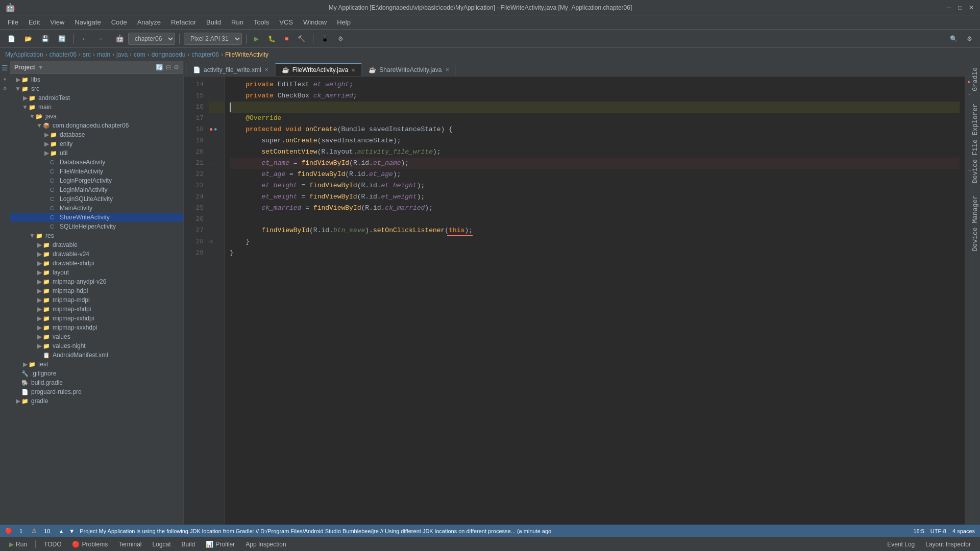  I want to click on run-button: ▶ Run, so click(18, 544).